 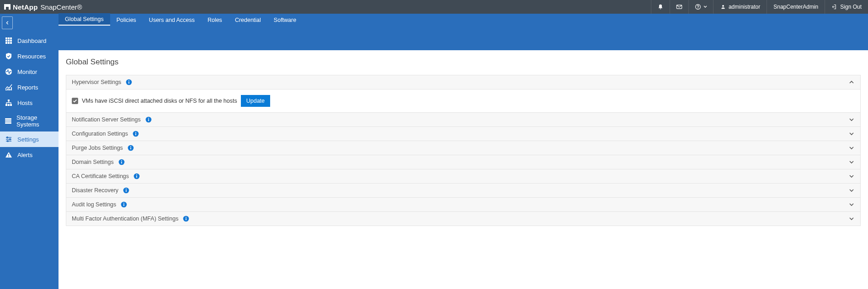 I want to click on brand: NetApp SnapCenter®, so click(x=41, y=7).